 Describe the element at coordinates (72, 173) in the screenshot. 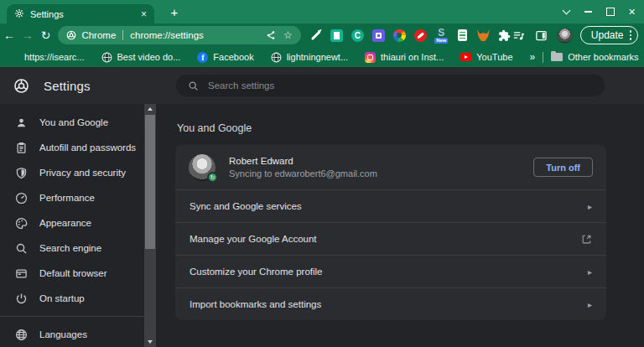

I see `sidebar-item-privacy: Privacy and security` at that location.